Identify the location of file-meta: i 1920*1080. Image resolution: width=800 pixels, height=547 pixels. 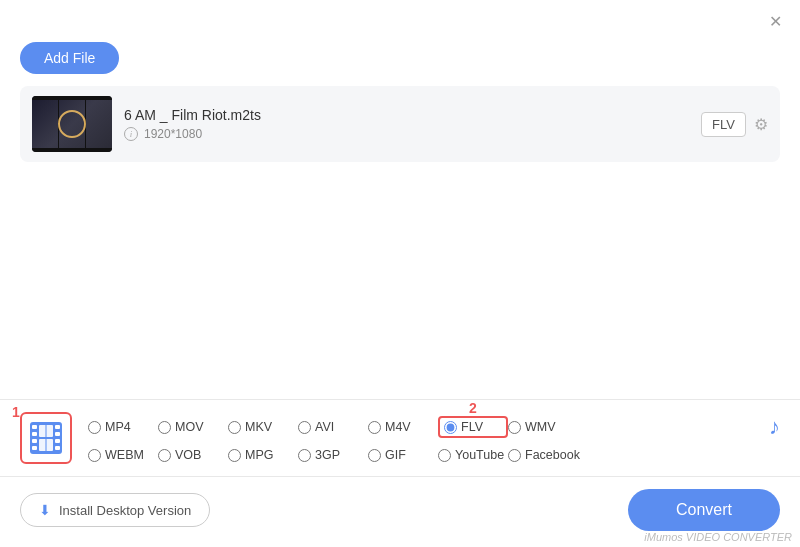
(406, 134).